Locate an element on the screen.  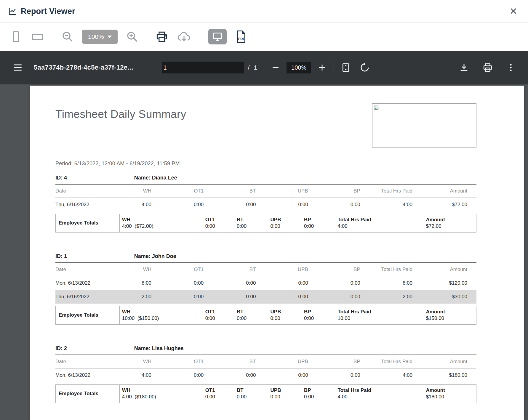
close-button: ✕ is located at coordinates (513, 11).